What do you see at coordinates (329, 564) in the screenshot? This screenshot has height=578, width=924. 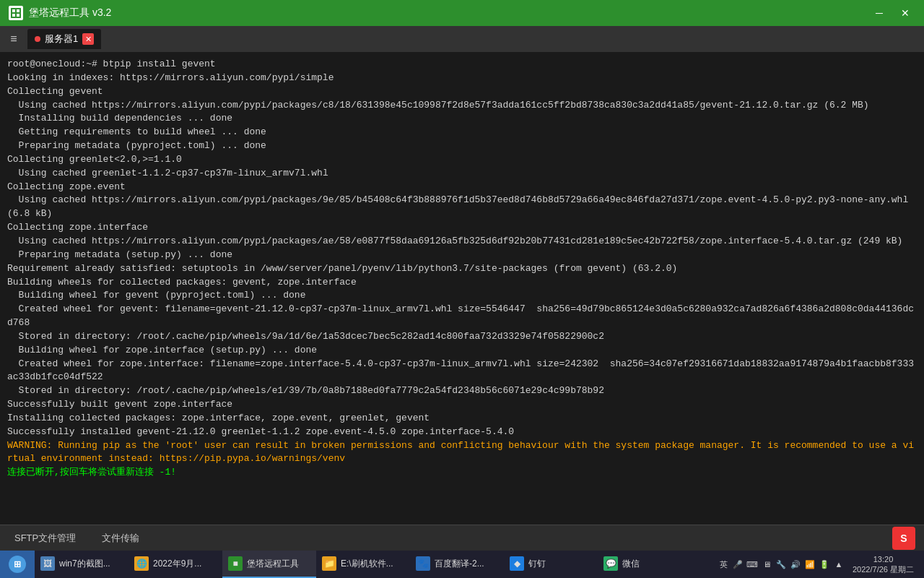 I see `taskbar-item-icon: 📁` at bounding box center [329, 564].